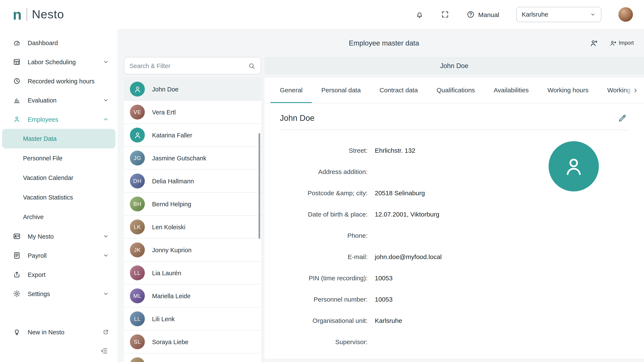  Describe the element at coordinates (192, 319) in the screenshot. I see `employee-list-item: LL Lili Lenk` at that location.